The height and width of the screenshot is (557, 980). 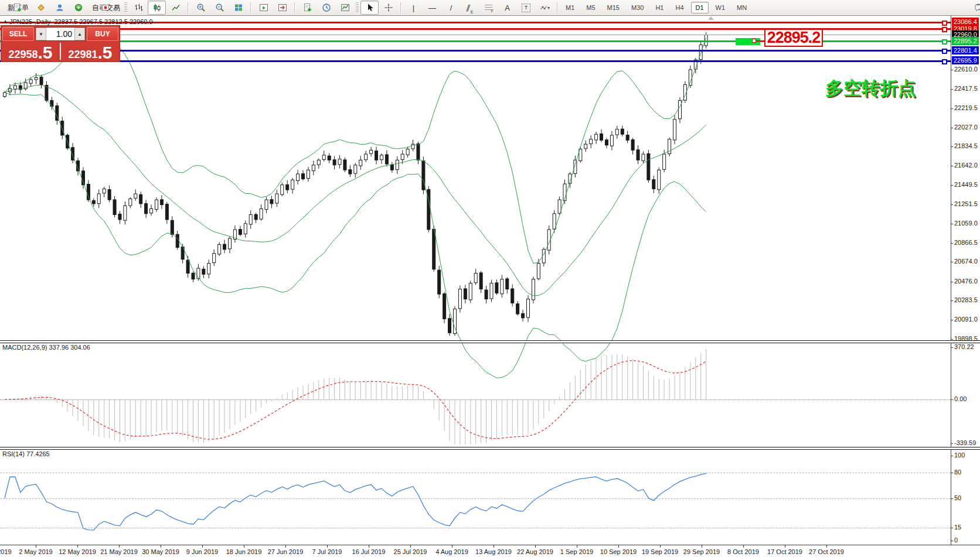 I want to click on candlestick-button, so click(x=157, y=8).